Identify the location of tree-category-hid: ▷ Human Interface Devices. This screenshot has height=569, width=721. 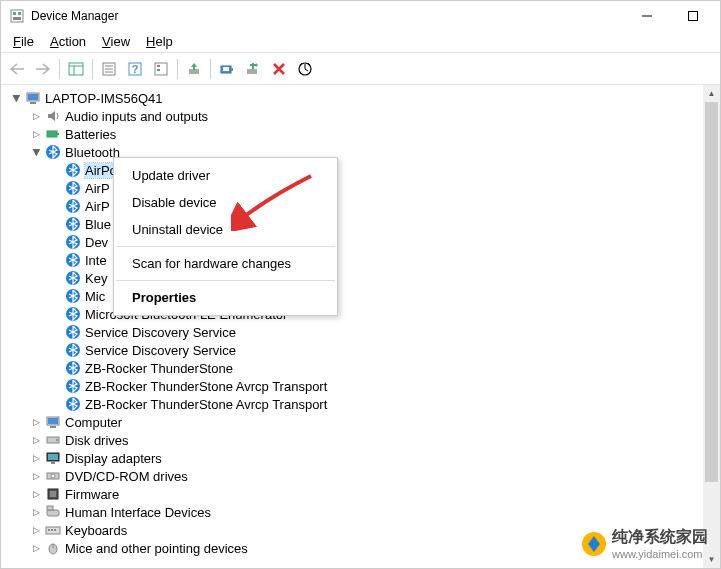
(362, 512).